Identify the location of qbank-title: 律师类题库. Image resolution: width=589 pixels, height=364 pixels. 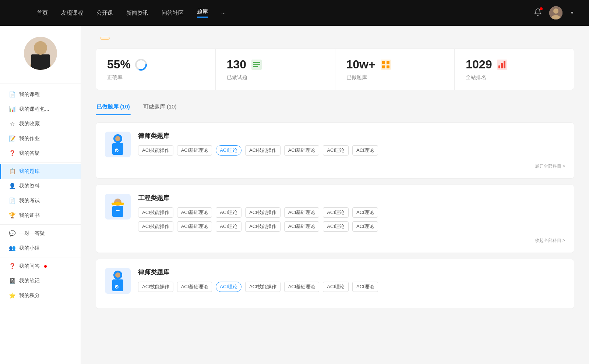
(352, 272).